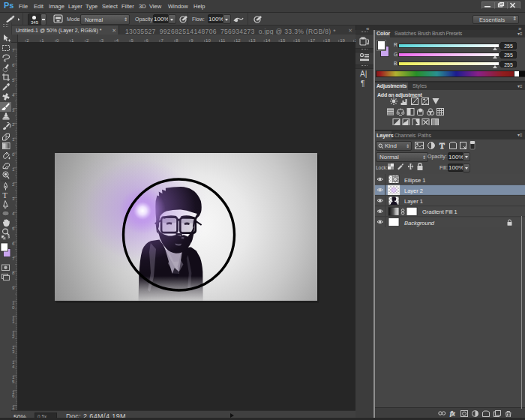 This screenshot has width=525, height=420. What do you see at coordinates (14, 352) in the screenshot?
I see `svg-text: 3` at bounding box center [14, 352].